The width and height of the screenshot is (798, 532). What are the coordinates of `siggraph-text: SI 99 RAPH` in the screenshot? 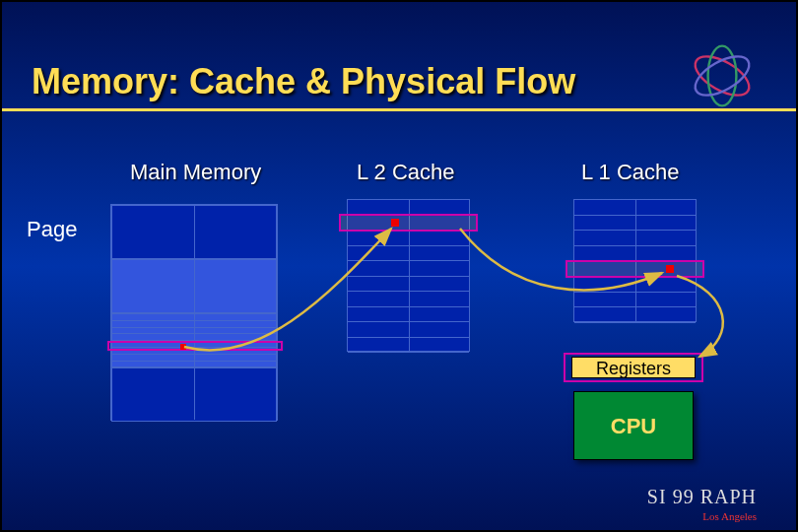 It's located at (701, 497).